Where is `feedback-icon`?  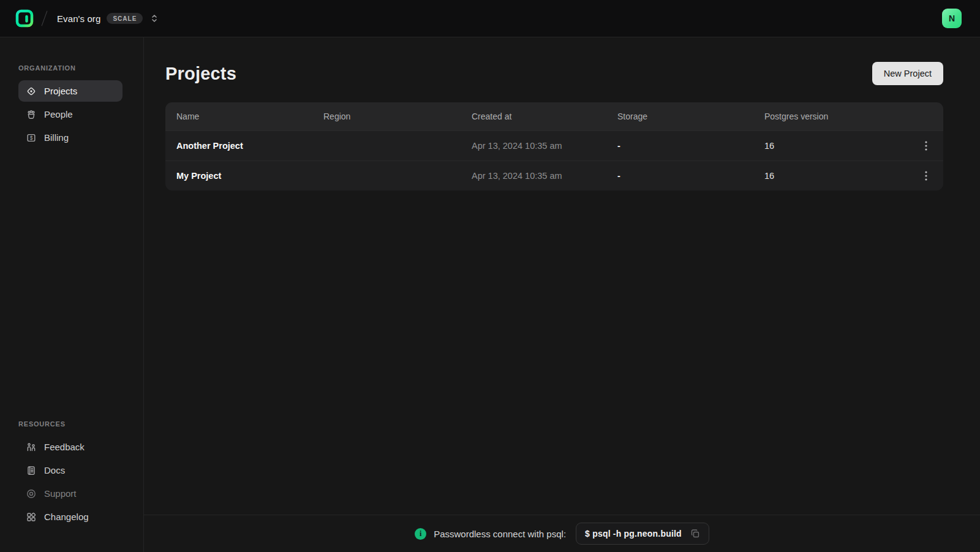 feedback-icon is located at coordinates (31, 447).